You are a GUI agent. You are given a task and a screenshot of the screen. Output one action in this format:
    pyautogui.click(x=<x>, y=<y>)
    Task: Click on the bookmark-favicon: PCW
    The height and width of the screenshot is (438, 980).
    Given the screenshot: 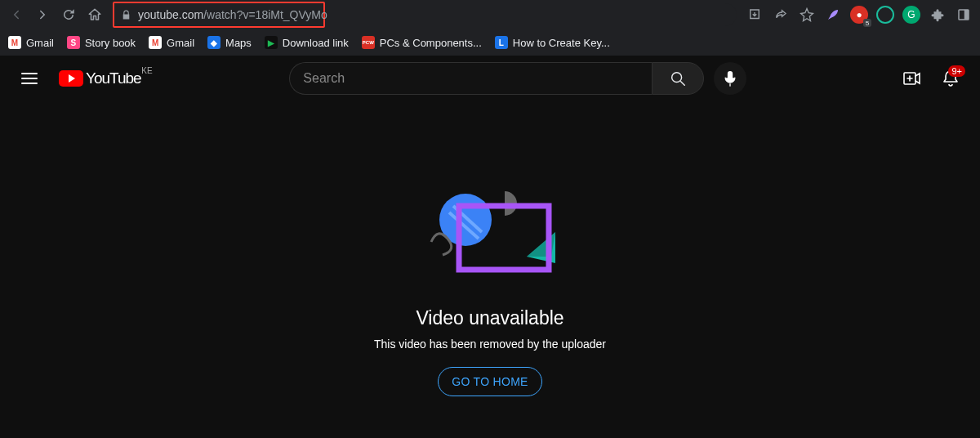 What is the action you would take?
    pyautogui.click(x=368, y=42)
    